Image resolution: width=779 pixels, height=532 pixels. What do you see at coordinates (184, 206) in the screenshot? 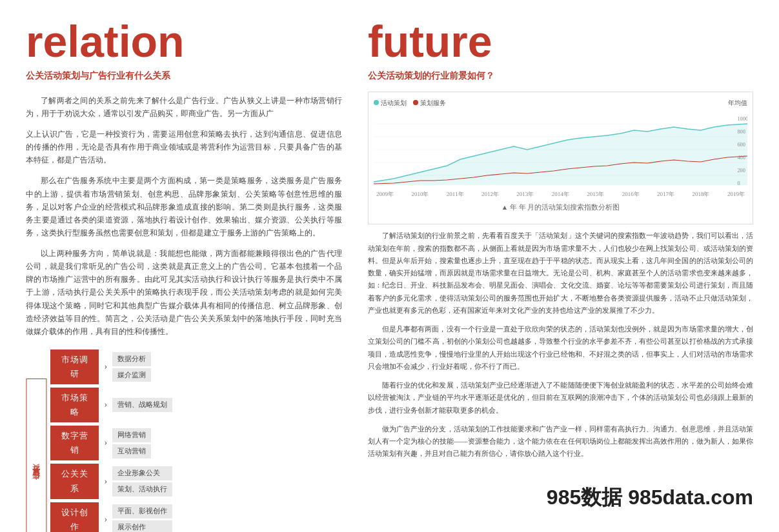
I see `left-para-3: 那么在广告服务系统中主要是两个方面构成，第一类是策略服务，这类服务是广告服务中的…` at bounding box center [184, 206].